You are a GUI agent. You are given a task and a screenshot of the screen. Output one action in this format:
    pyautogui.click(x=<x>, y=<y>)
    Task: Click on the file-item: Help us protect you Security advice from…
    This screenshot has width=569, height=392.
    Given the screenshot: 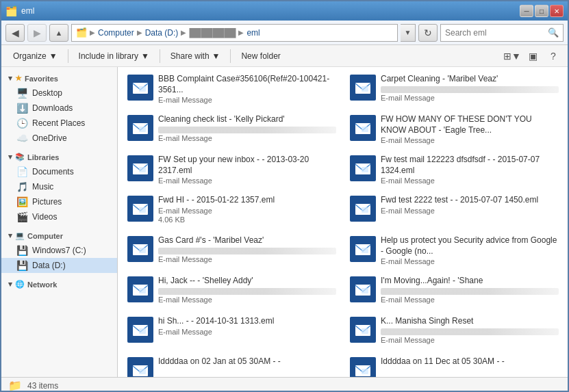 What is the action you would take?
    pyautogui.click(x=454, y=251)
    